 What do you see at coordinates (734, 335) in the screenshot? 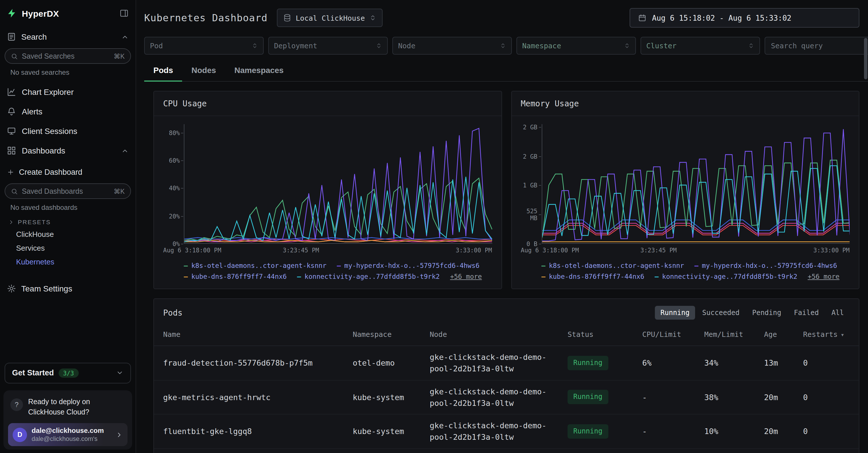
I see `column-header-mem-limit: Mem/Limit` at bounding box center [734, 335].